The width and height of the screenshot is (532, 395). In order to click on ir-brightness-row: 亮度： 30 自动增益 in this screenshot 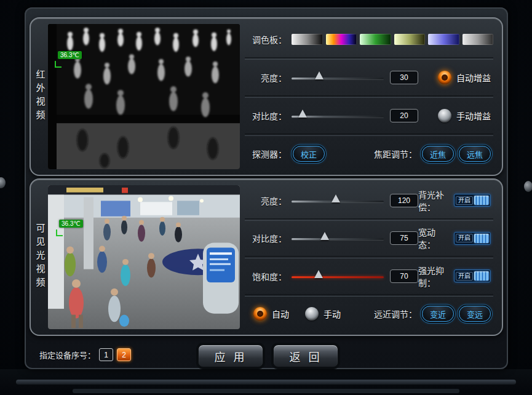, I will do `click(369, 78)`.